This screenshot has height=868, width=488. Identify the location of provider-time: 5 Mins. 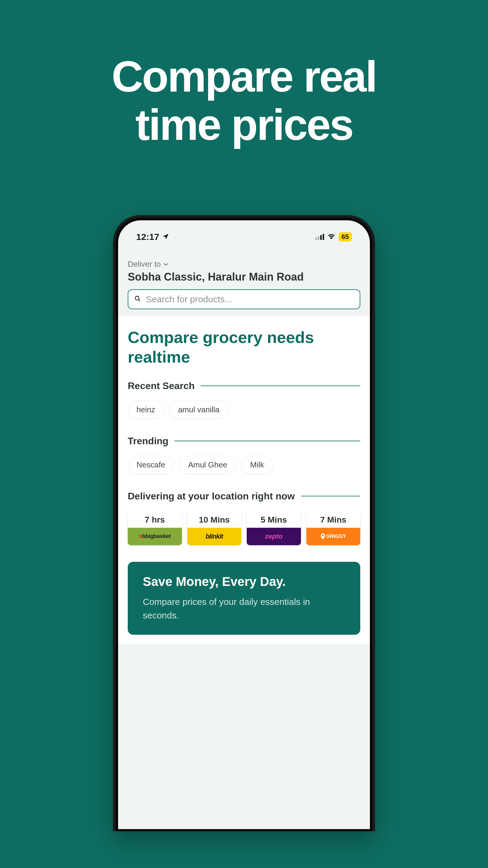
(274, 519).